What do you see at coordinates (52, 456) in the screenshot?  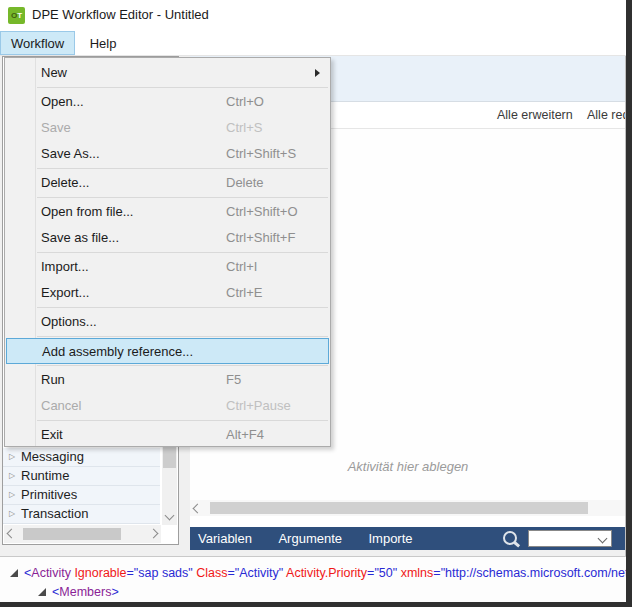 I see `toolbox-category-label: Messaging` at bounding box center [52, 456].